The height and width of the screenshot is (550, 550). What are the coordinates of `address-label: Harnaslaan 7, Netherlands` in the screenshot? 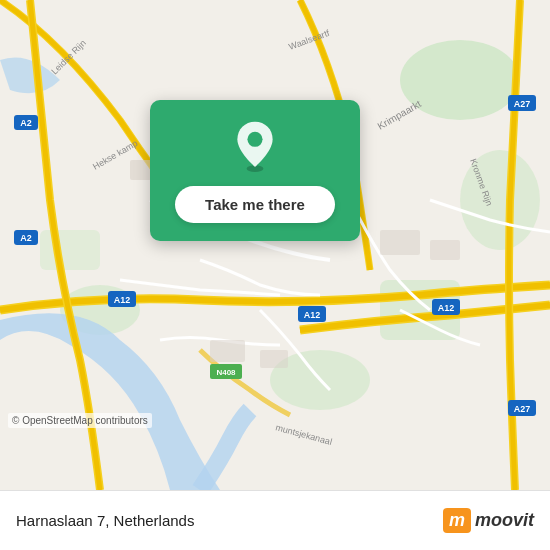 It's located at (105, 520).